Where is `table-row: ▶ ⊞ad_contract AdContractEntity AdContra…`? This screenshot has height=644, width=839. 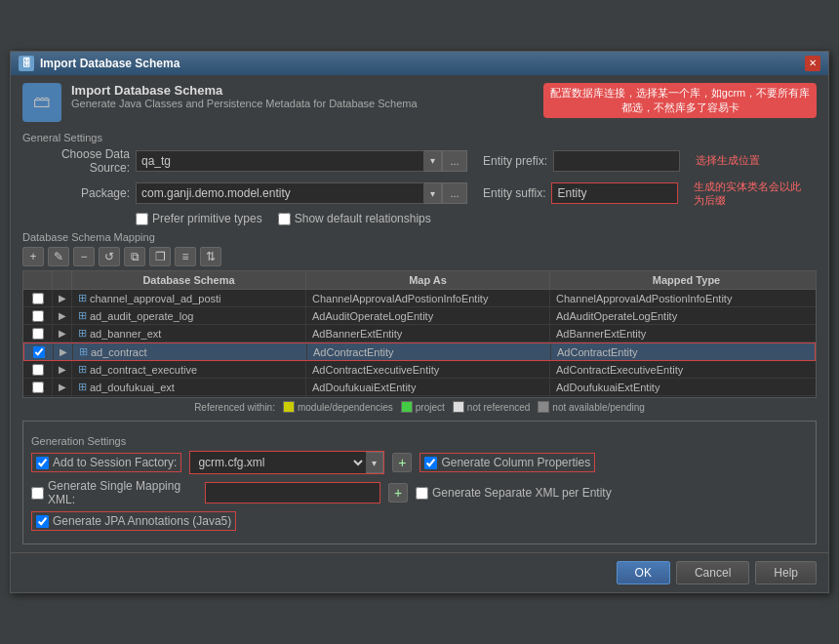 table-row: ▶ ⊞ad_contract AdContractEntity AdContra… is located at coordinates (420, 351).